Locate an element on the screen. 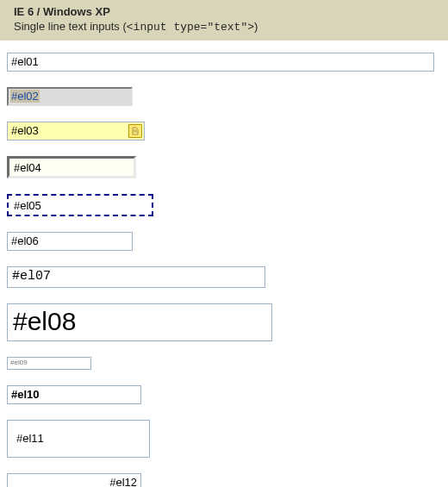 Image resolution: width=448 pixels, height=487 pixels. input-el12: #el12 is located at coordinates (74, 480).